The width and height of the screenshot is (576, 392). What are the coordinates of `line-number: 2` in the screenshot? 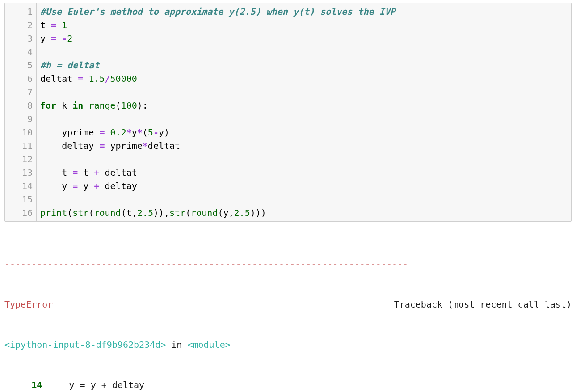 It's located at (20, 25).